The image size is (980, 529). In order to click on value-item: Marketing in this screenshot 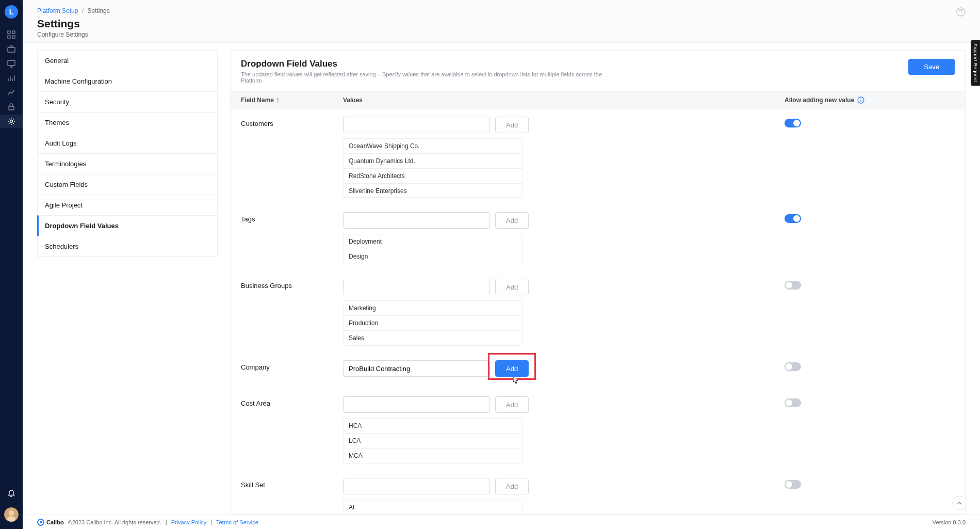, I will do `click(433, 309)`.